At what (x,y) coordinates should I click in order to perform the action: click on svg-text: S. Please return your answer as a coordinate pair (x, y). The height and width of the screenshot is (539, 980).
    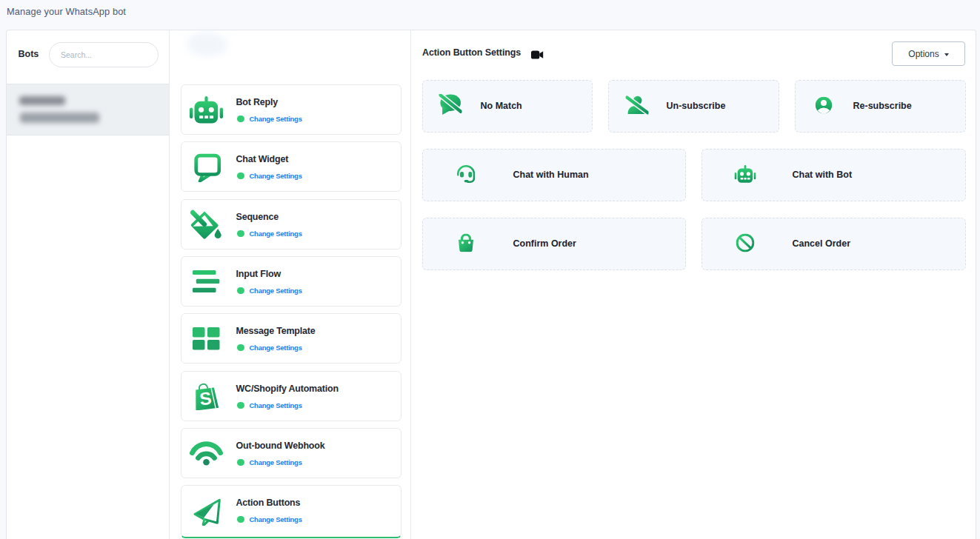
    Looking at the image, I should click on (206, 398).